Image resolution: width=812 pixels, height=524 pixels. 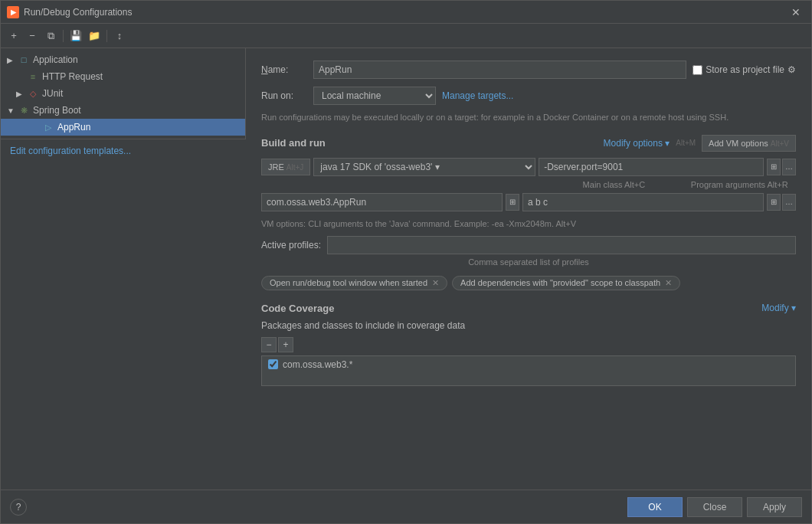 What do you see at coordinates (51, 36) in the screenshot?
I see `copy-configuration-button: ⧉` at bounding box center [51, 36].